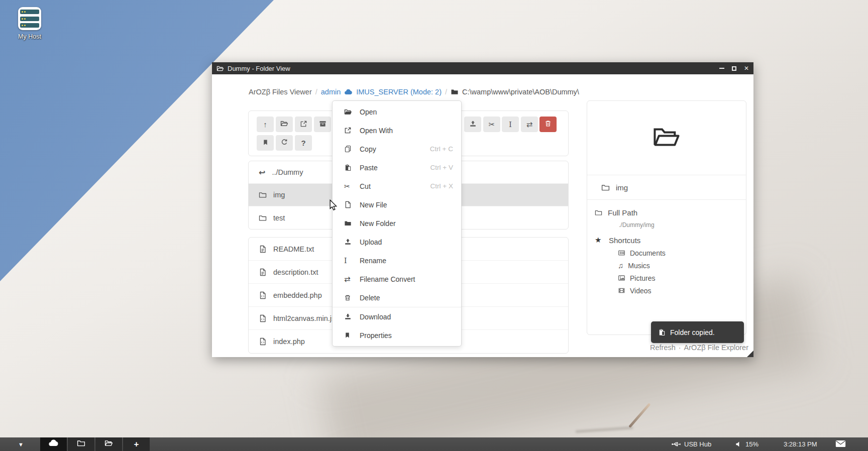 The height and width of the screenshot is (451, 868). What do you see at coordinates (641, 291) in the screenshot?
I see `shortcut-label: Videos` at bounding box center [641, 291].